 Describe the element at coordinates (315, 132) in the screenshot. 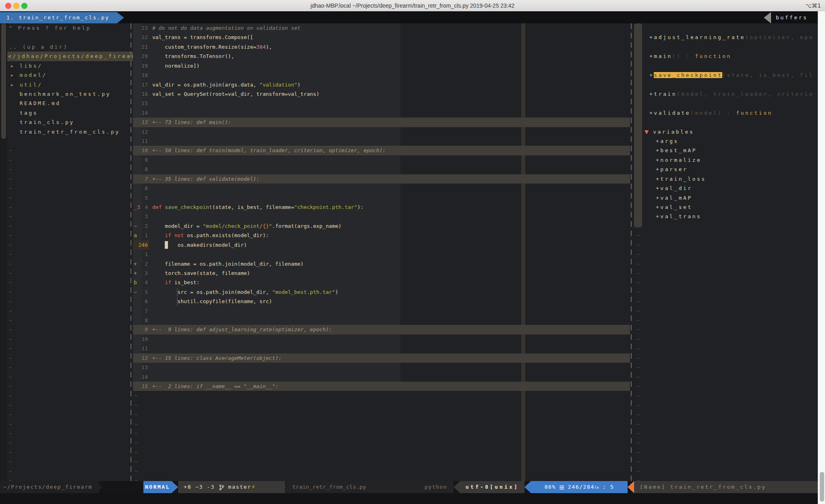

I see `blank-line-12: 12` at that location.